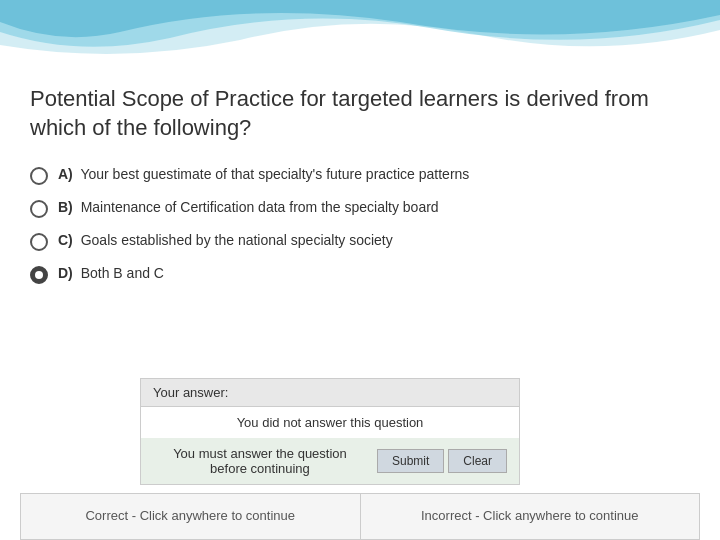 The height and width of the screenshot is (540, 720). Describe the element at coordinates (530, 516) in the screenshot. I see `incorrect-feedback-button: Incorrect - Click anywhere to continue` at that location.